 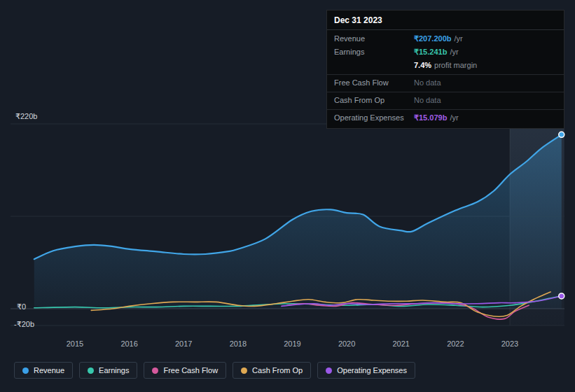 What do you see at coordinates (130, 344) in the screenshot?
I see `x-axis-tick: 2016` at bounding box center [130, 344].